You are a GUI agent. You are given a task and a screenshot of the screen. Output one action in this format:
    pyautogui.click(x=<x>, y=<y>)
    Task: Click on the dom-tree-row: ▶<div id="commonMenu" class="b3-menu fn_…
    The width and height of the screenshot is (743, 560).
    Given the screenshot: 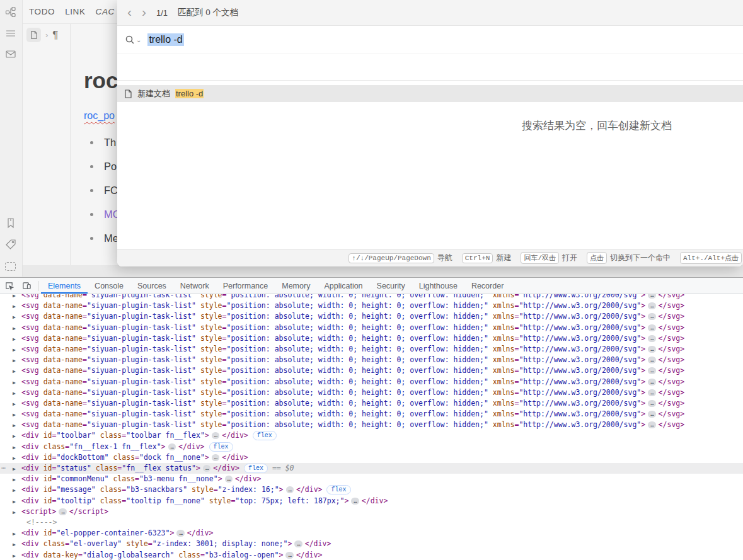 What is the action you would take?
    pyautogui.click(x=372, y=479)
    